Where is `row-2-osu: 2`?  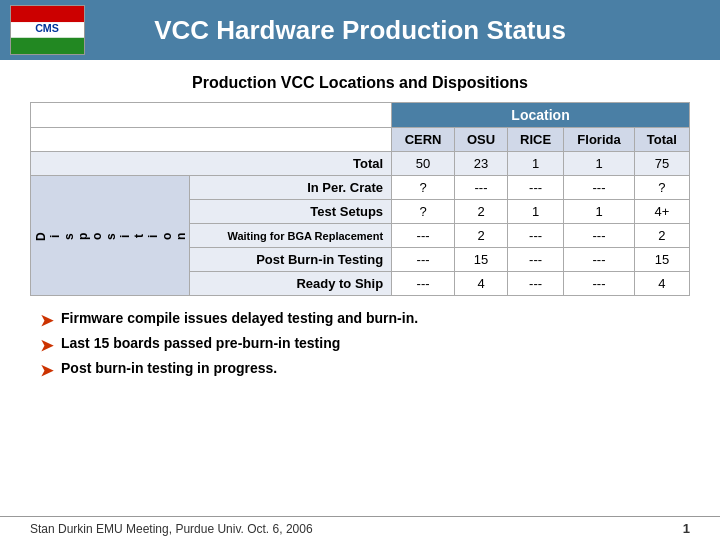 row-2-osu: 2 is located at coordinates (482, 236).